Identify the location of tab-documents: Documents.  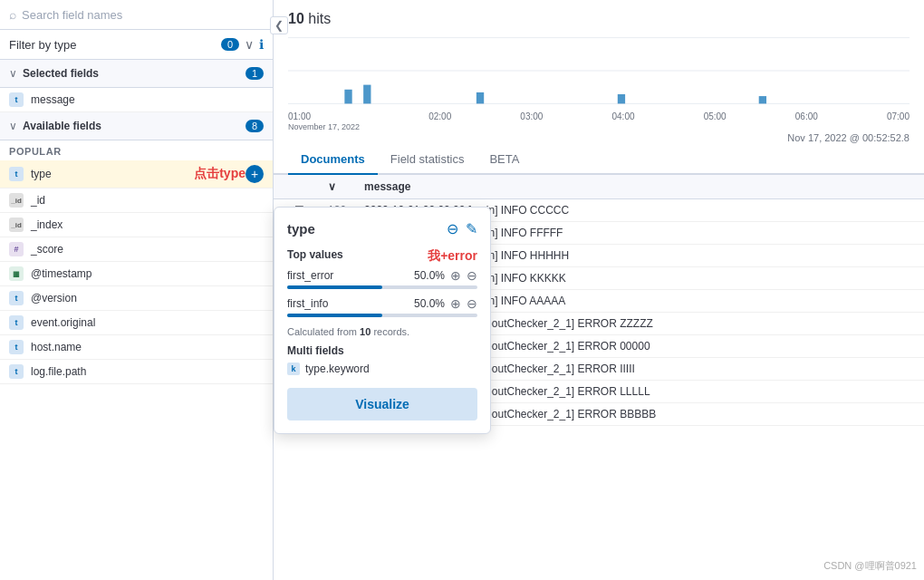
(333, 160).